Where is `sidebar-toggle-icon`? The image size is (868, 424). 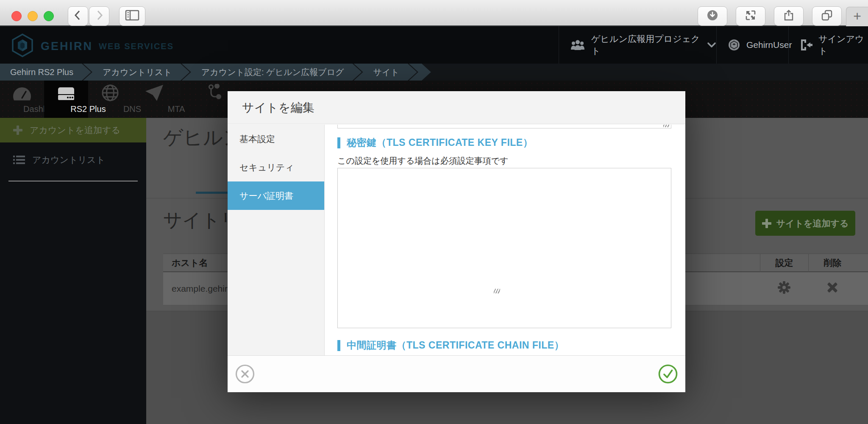 sidebar-toggle-icon is located at coordinates (132, 16).